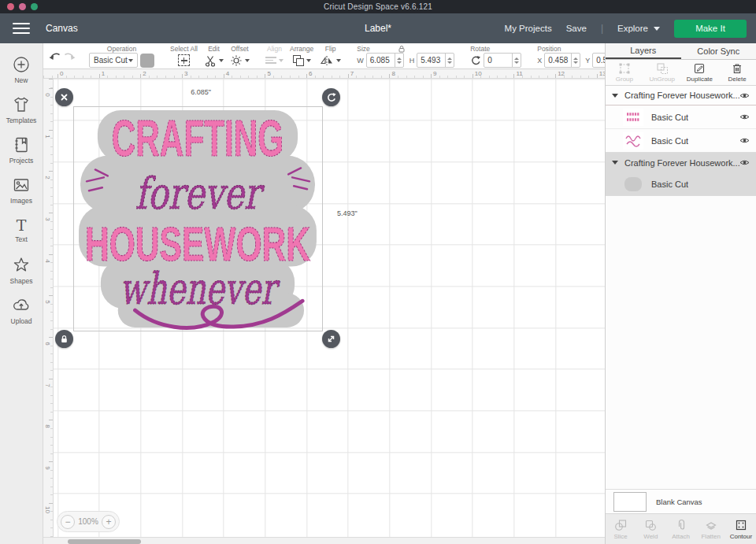  What do you see at coordinates (113, 60) in the screenshot?
I see `operation-dropdown: Basic Cut` at bounding box center [113, 60].